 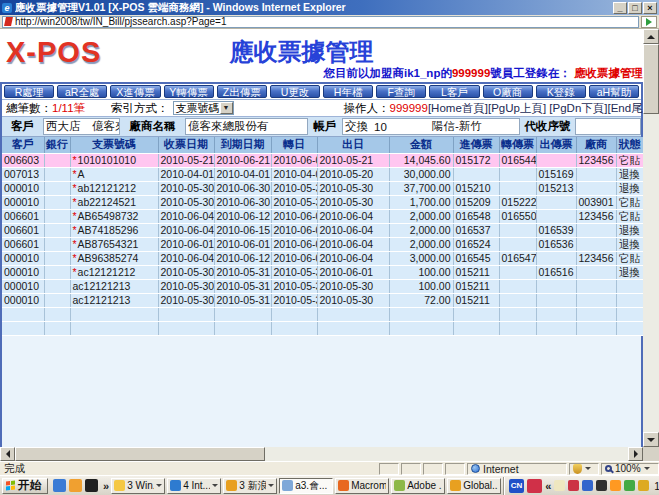 What do you see at coordinates (616, 486) in the screenshot?
I see `favorites-tray-icon` at bounding box center [616, 486].